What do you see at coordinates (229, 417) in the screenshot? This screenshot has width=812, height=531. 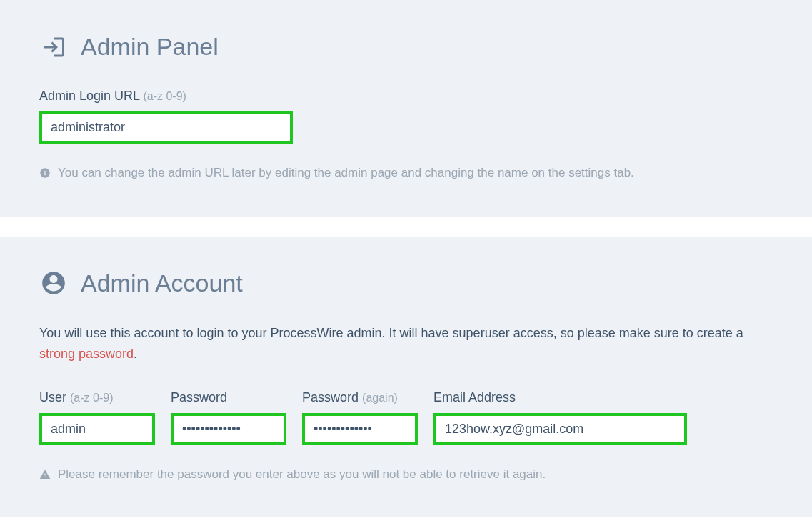 I see `password-field: Password` at bounding box center [229, 417].